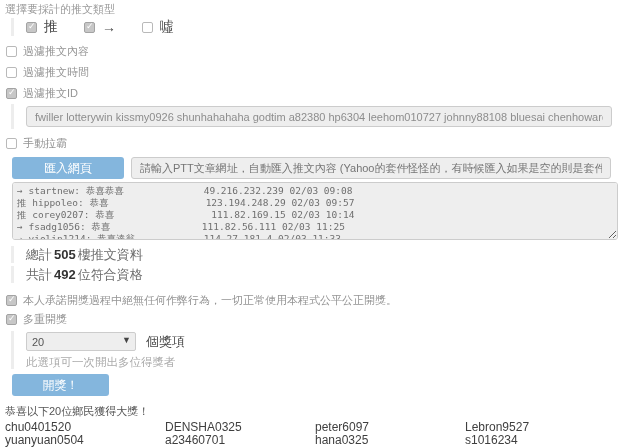 The height and width of the screenshot is (447, 640). I want to click on winner-column-2: DENSHA0325 a23460701 ty7788665 z1003357 …, so click(240, 434).